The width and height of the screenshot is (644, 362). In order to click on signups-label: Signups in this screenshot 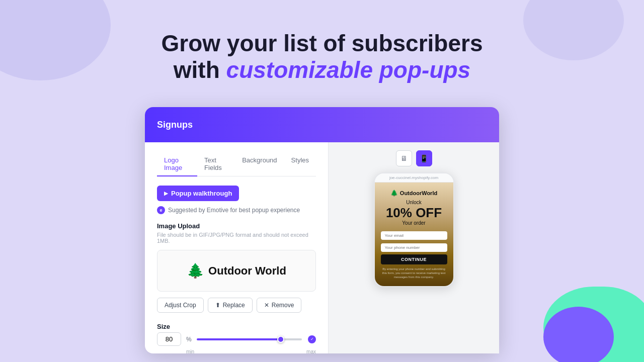, I will do `click(175, 125)`.